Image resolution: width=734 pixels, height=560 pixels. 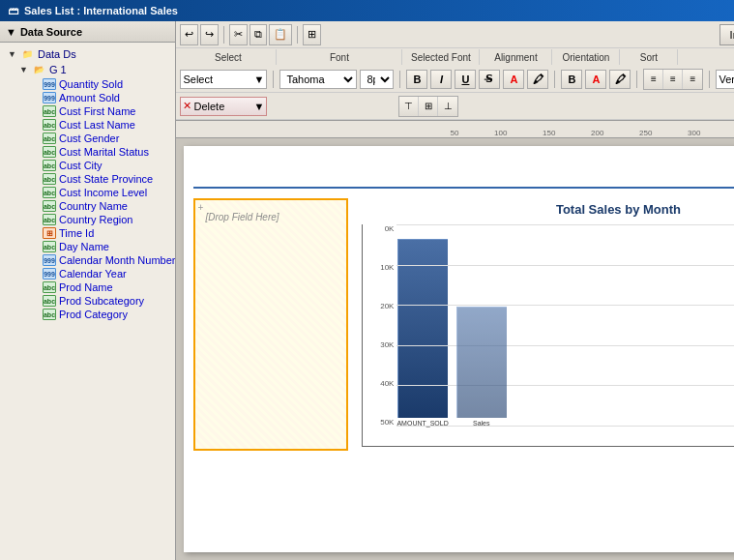 What do you see at coordinates (673, 79) in the screenshot?
I see `align-center-btn: ≡` at bounding box center [673, 79].